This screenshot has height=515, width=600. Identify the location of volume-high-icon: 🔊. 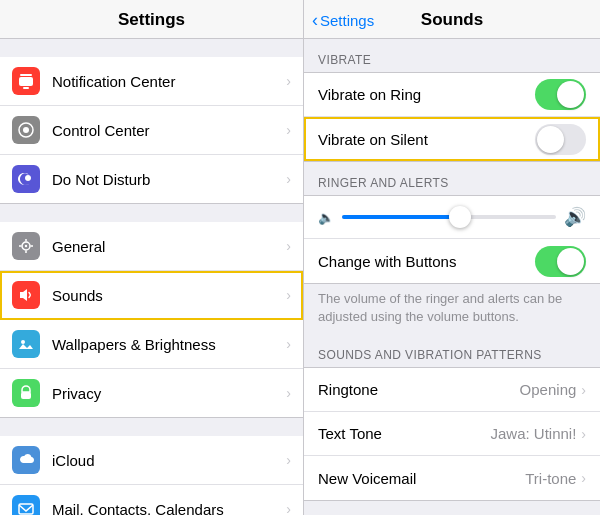
(575, 217).